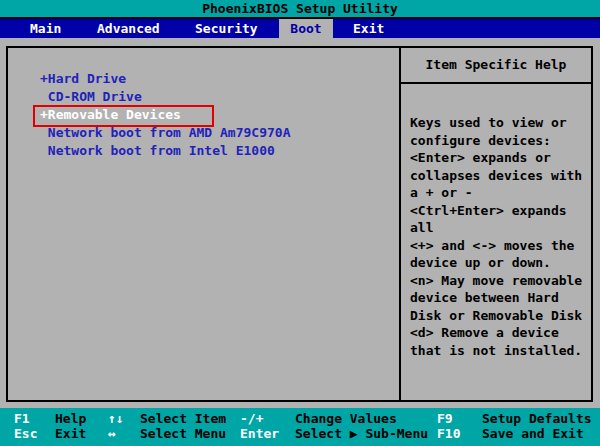 The image size is (600, 446). Describe the element at coordinates (498, 158) in the screenshot. I see `help-line: <Enter> expands or` at that location.